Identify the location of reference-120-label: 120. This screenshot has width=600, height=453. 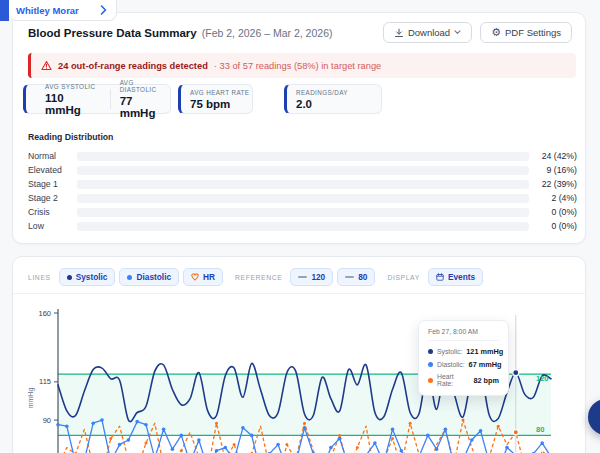
(318, 277).